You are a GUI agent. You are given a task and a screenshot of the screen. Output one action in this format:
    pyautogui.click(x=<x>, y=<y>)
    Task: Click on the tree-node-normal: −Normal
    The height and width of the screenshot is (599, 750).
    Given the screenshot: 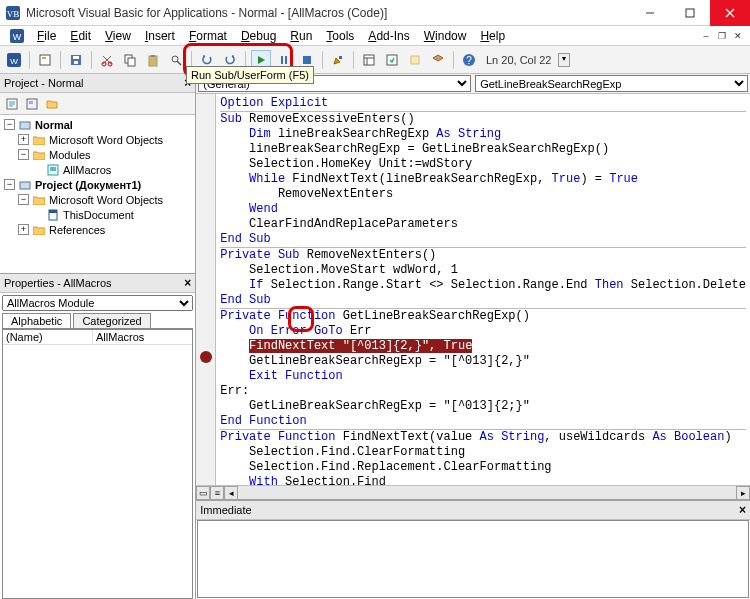 What is the action you would take?
    pyautogui.click(x=98, y=124)
    